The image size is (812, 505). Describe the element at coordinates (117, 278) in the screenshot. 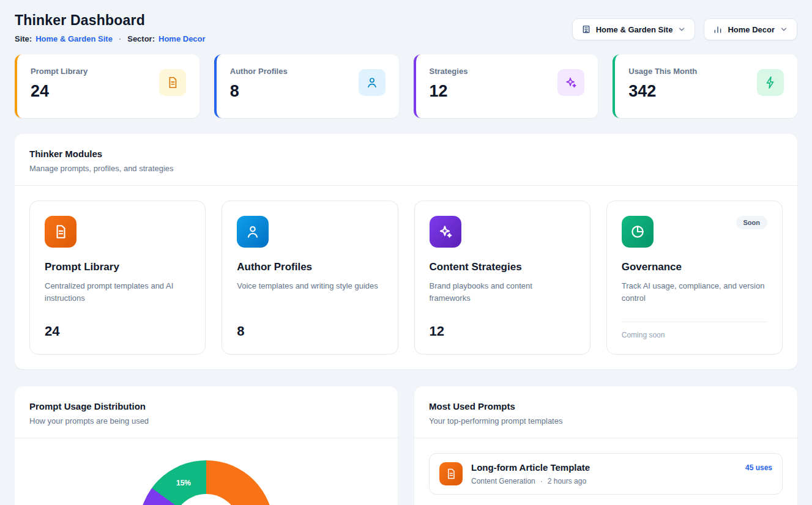

I see `module-card-prompt-library: Prompt Library Centralized prompt templa…` at that location.